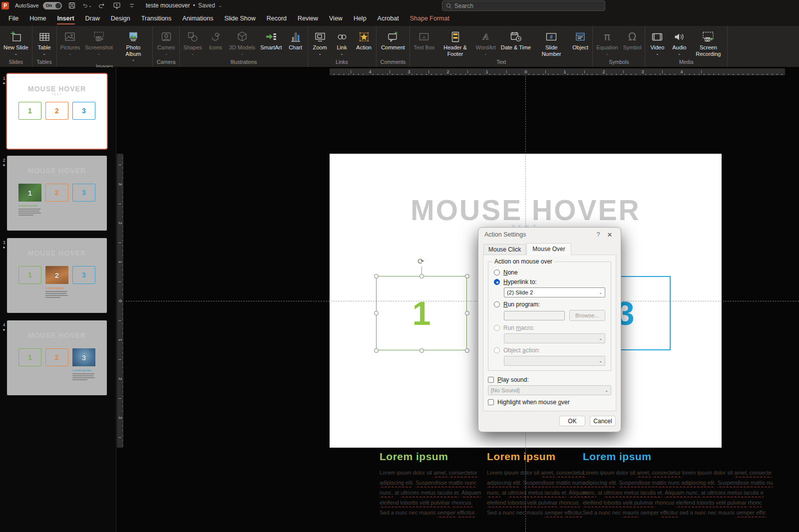 This screenshot has height=532, width=799. What do you see at coordinates (549, 272) in the screenshot?
I see `option-none: None` at bounding box center [549, 272].